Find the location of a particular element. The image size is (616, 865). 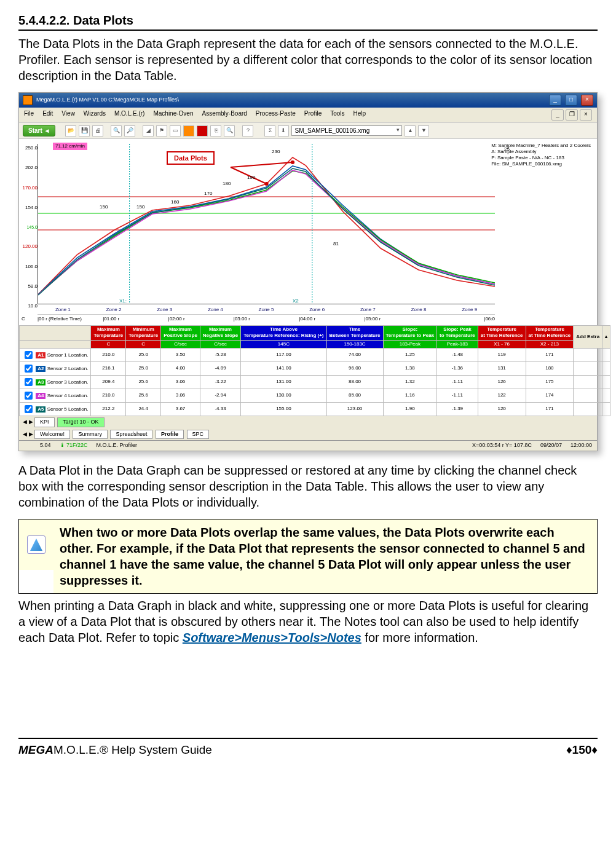

data-cell: 25.6 is located at coordinates (144, 382).